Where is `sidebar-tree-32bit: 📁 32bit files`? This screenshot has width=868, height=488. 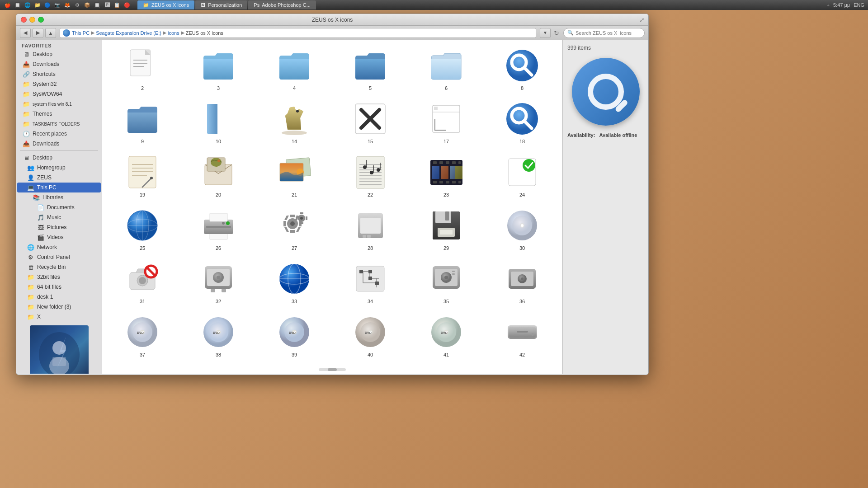
sidebar-tree-32bit: 📁 32bit files is located at coordinates (59, 277).